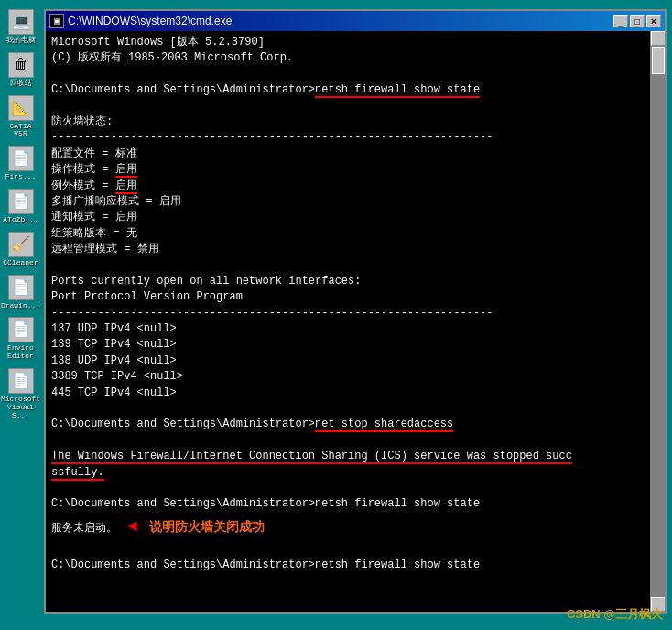  What do you see at coordinates (355, 489) in the screenshot?
I see `line-blank6` at bounding box center [355, 489].